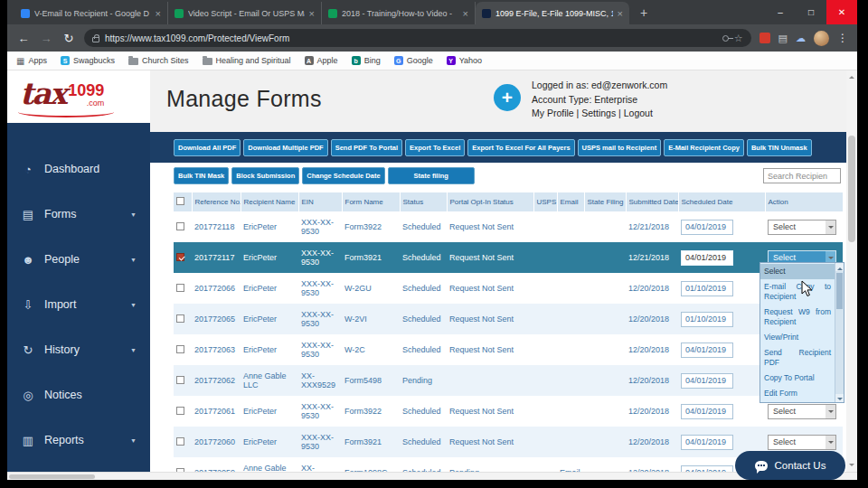 The image size is (868, 488). I want to click on toolbar-button: State filing, so click(431, 175).